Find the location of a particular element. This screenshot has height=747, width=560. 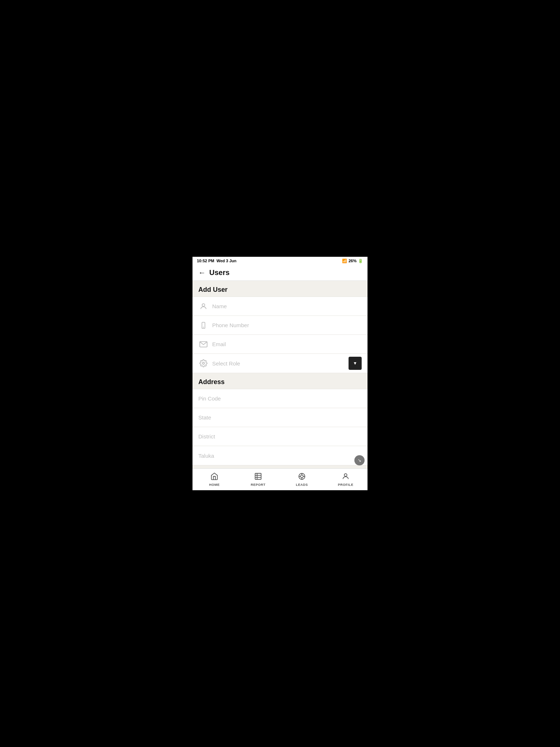

state-input is located at coordinates (280, 417).